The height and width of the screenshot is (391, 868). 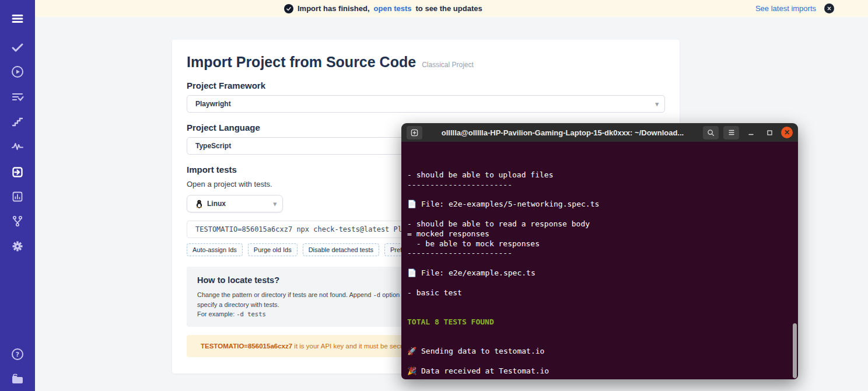 I want to click on notification-bar: Import has finished, open tests to see t…, so click(x=452, y=8).